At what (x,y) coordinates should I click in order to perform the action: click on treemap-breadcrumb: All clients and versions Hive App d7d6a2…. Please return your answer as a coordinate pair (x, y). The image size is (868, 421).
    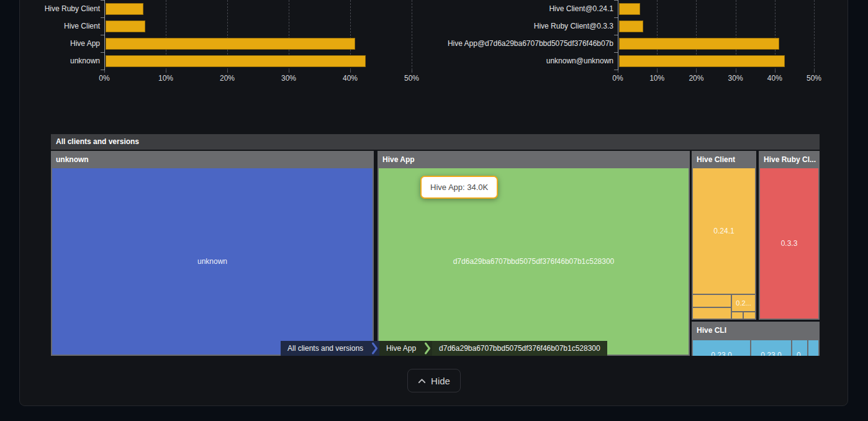
    Looking at the image, I should click on (444, 348).